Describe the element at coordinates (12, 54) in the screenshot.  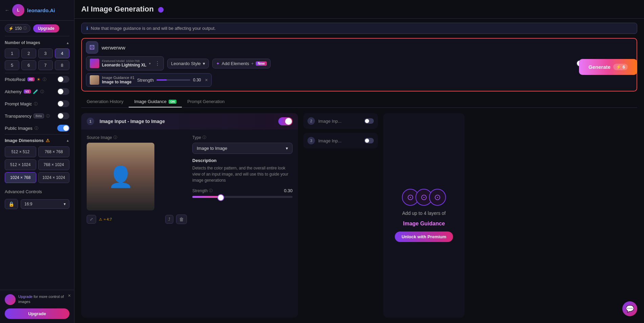
I see `num-btn-1: 1` at that location.